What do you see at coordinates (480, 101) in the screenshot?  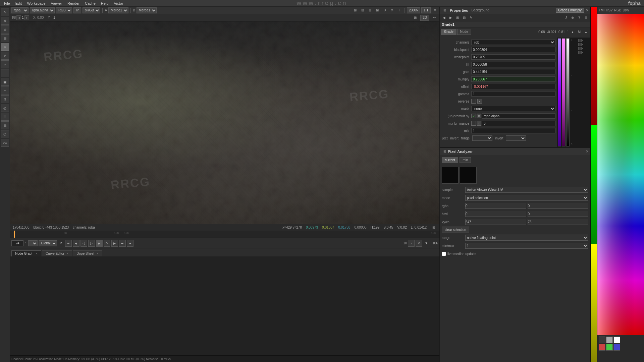 I see `reverse-x-btn: ×` at bounding box center [480, 101].